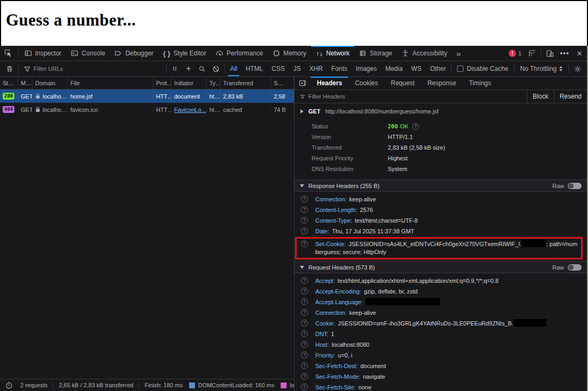  I want to click on tab-response: Response, so click(442, 83).